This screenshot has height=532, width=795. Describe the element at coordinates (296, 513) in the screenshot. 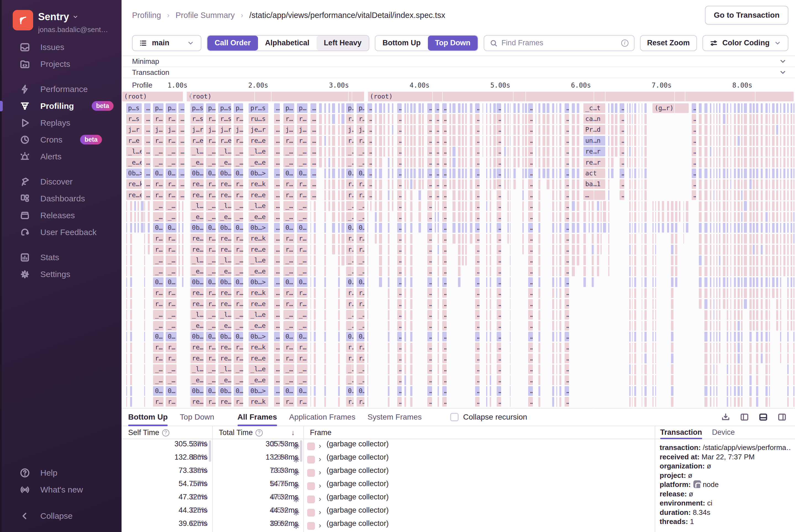

I see `gear-icon` at that location.